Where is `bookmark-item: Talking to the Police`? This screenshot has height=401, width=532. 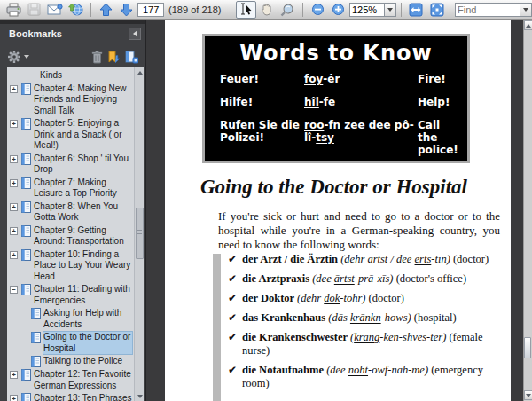
bookmark-item: Talking to the Police is located at coordinates (71, 362).